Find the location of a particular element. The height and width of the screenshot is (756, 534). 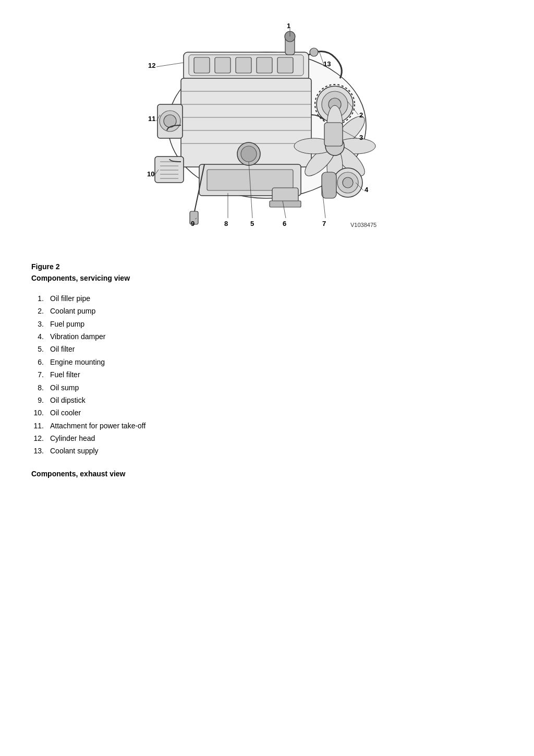

list-item: 10.Oil cooler is located at coordinates (267, 413).